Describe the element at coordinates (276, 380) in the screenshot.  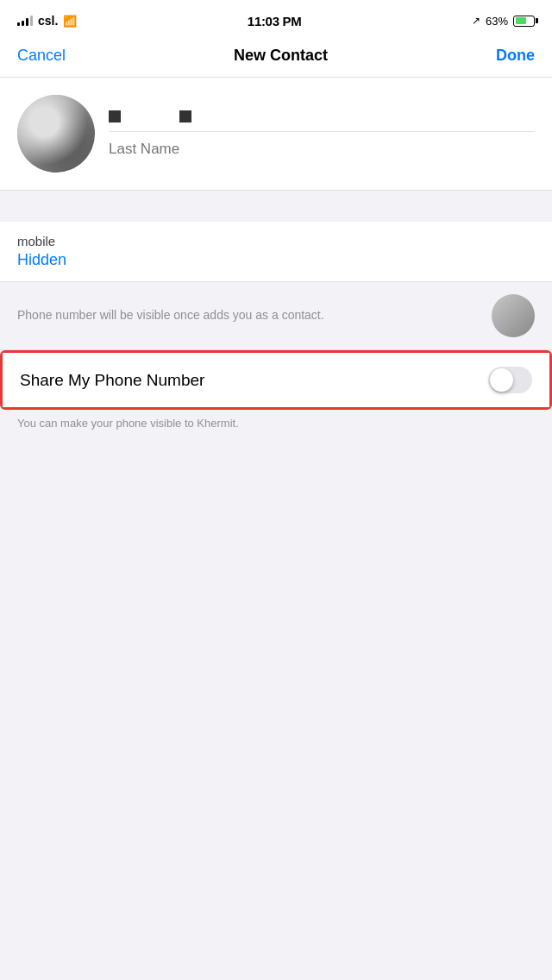
I see `share-phone-toggle-wrapper: Share My Phone Number` at that location.